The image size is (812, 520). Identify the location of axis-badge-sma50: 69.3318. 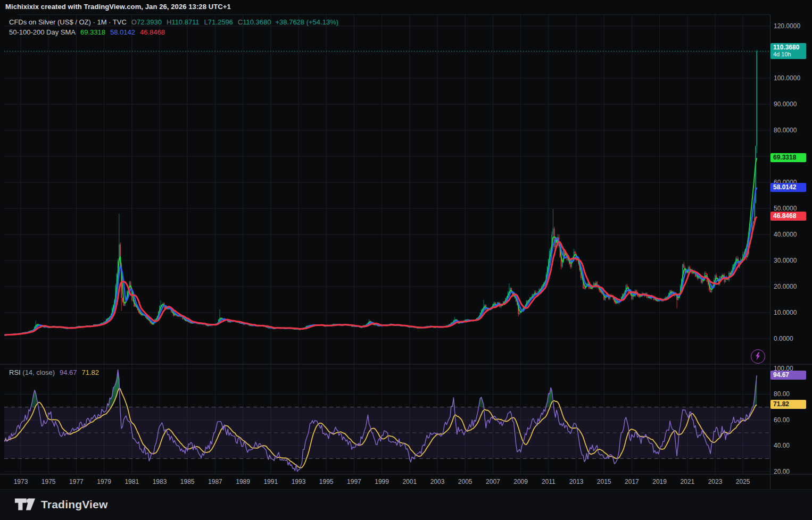
(789, 157).